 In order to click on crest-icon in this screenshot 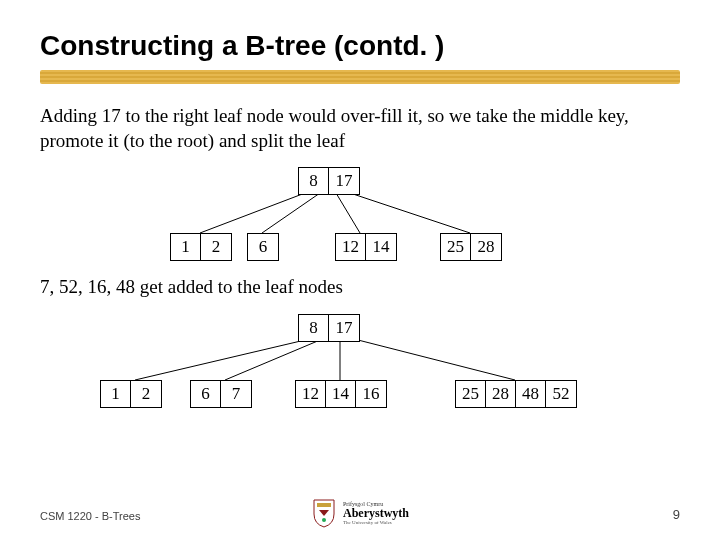, I will do `click(324, 513)`.